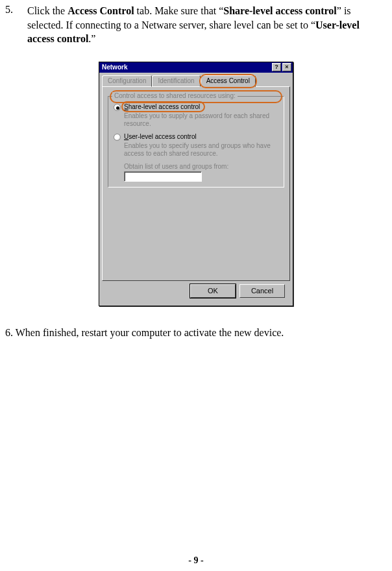  Describe the element at coordinates (262, 291) in the screenshot. I see `cancel-button: Cancel` at that location.